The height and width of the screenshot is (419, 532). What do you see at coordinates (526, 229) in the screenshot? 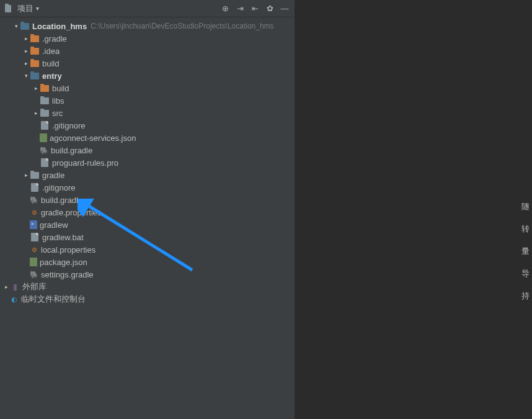
I see `rail-item: 转` at bounding box center [526, 229].